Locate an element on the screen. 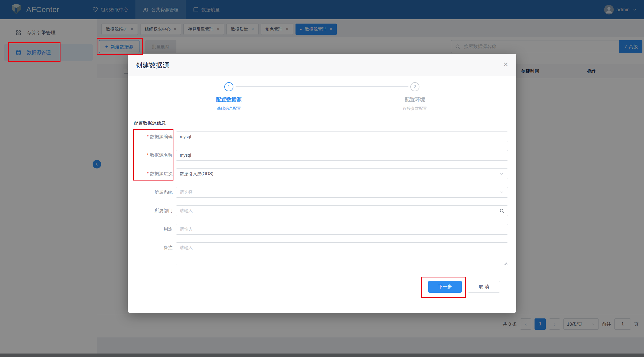 The width and height of the screenshot is (644, 357). form-row-layer: *数据源层次 数据引入层(ODS) is located at coordinates (322, 174).